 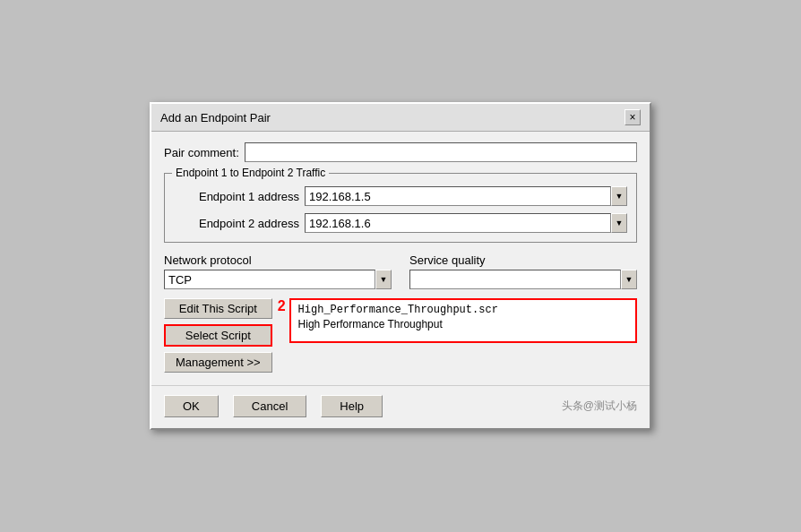 What do you see at coordinates (458, 223) in the screenshot?
I see `endpoint2-input` at bounding box center [458, 223].